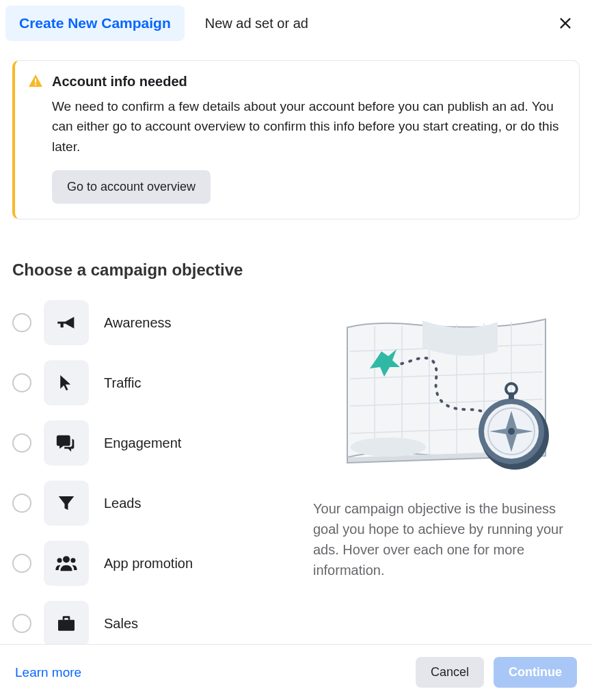  I want to click on cursor-icon, so click(66, 383).